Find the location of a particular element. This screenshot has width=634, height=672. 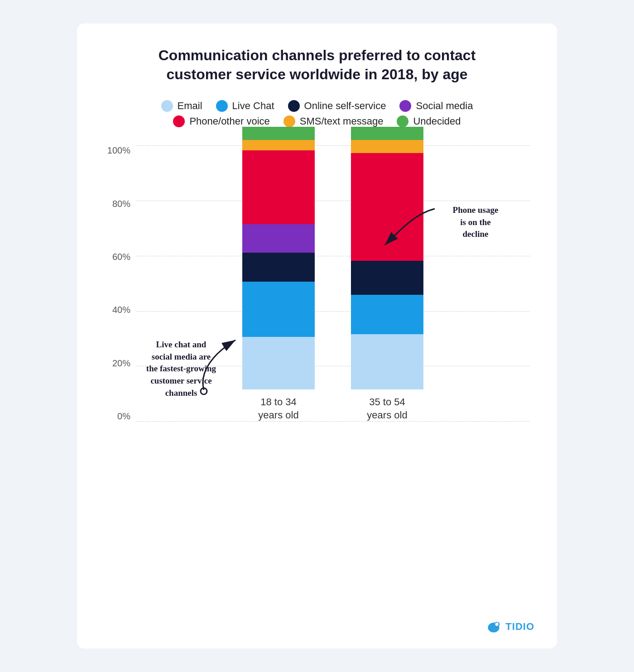

legend-item-social-media: Social media is located at coordinates (436, 106).